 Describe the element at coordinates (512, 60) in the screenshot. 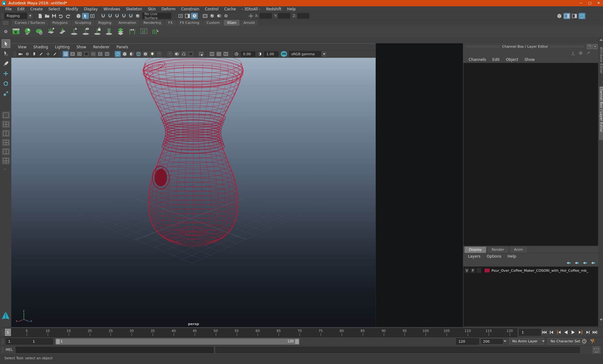

I see `channel-box-menu-item: Object` at that location.